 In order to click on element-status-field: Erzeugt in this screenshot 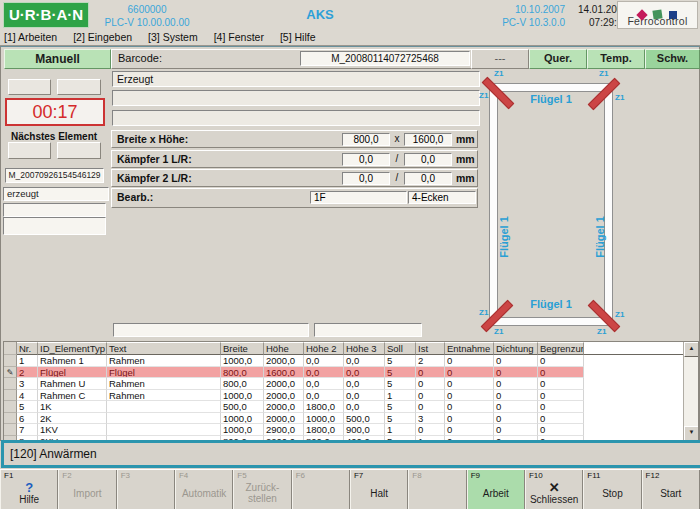, I will do `click(296, 79)`.